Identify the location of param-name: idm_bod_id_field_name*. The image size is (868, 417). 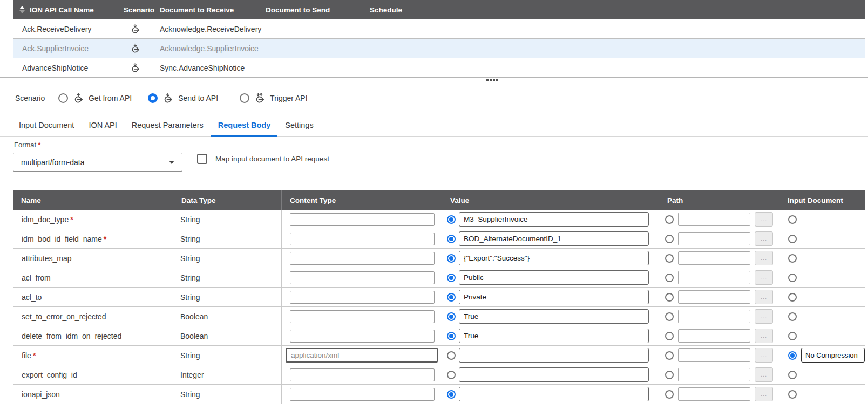
(93, 238).